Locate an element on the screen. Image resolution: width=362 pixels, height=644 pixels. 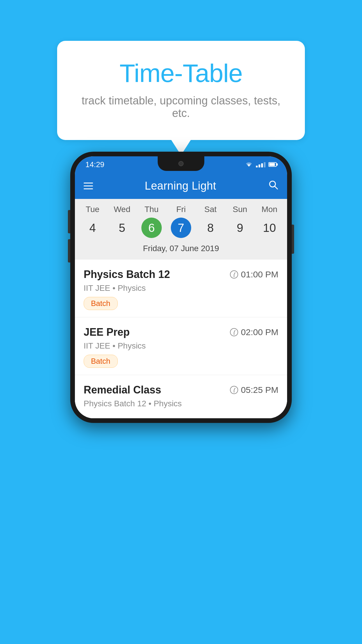
schedule-item-1-title: Physics Batch 12 is located at coordinates (127, 274).